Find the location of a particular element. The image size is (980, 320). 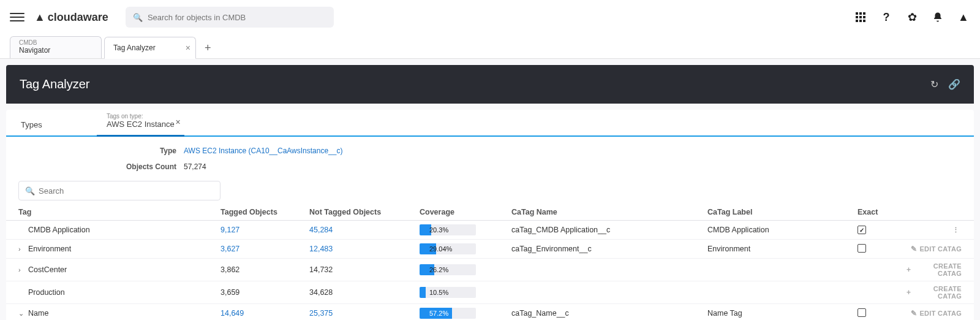

brand-icon: ▲ is located at coordinates (40, 17).